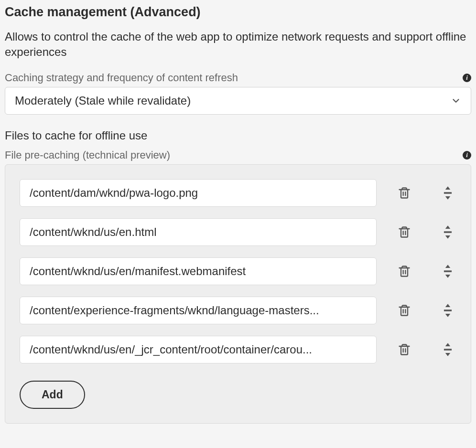 The image size is (476, 448). I want to click on files-title: Files to cache for offline use, so click(238, 136).